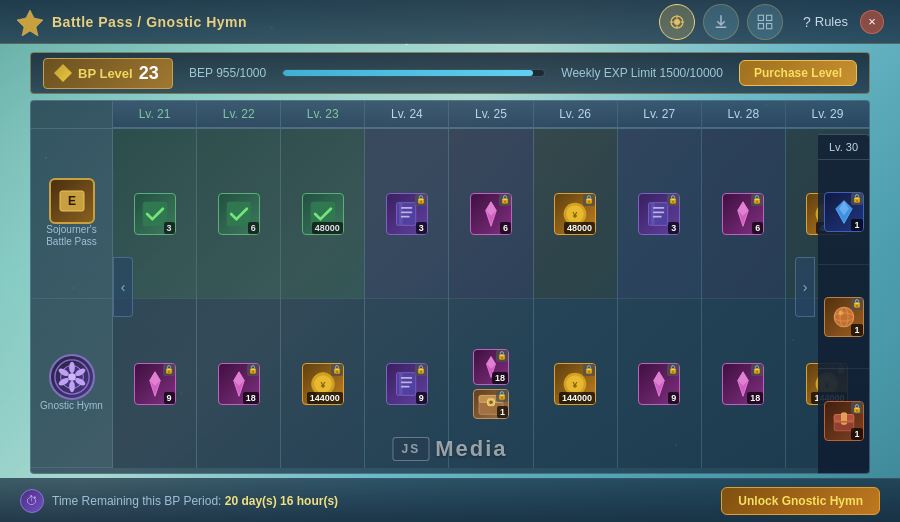 This screenshot has height=522, width=900. I want to click on item-coin-26-gnostic: ¥ 🔒 144000, so click(575, 384).